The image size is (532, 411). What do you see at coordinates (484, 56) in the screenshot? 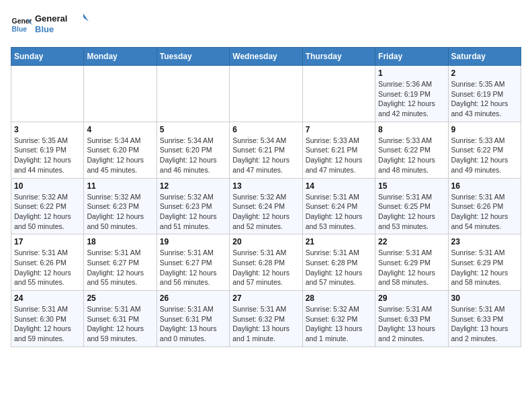
I see `weekday-header-saturday: Saturday` at bounding box center [484, 56].